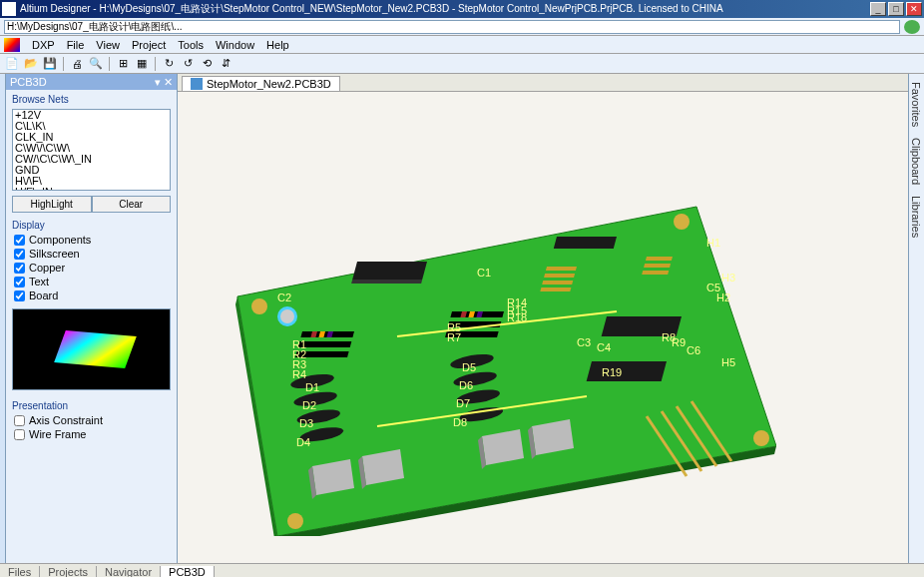  Describe the element at coordinates (207, 64) in the screenshot. I see `rotate-z-icon: ⟲` at that location.